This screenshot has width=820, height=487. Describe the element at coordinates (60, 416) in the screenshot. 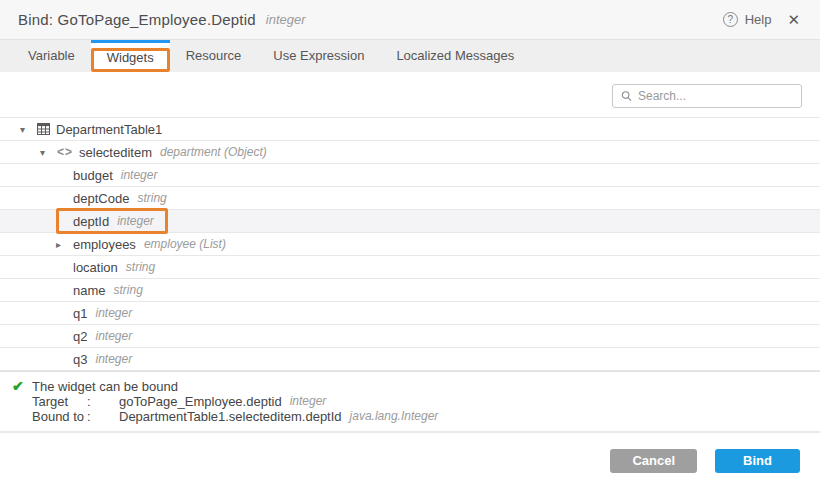

I see `status-boundto-label: Bound to` at that location.